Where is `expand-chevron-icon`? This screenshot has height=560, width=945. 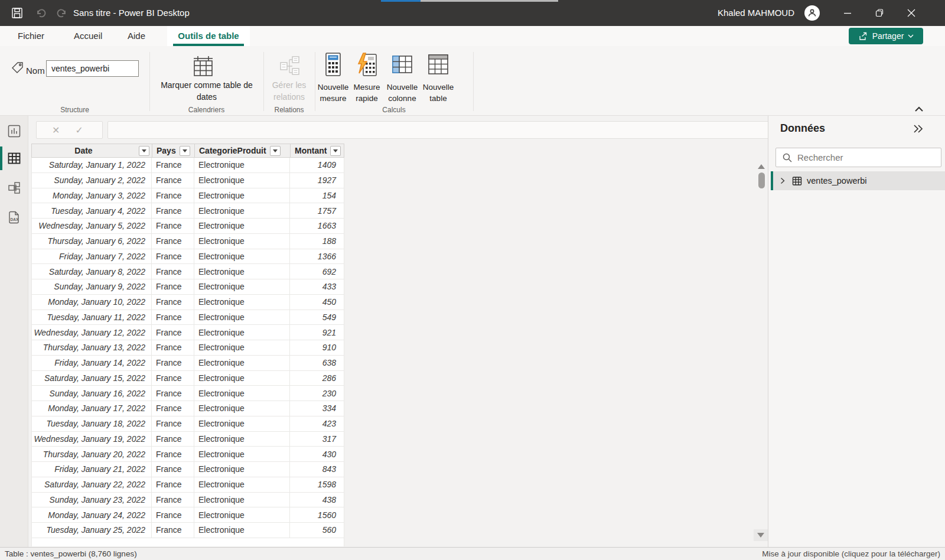
expand-chevron-icon is located at coordinates (783, 181).